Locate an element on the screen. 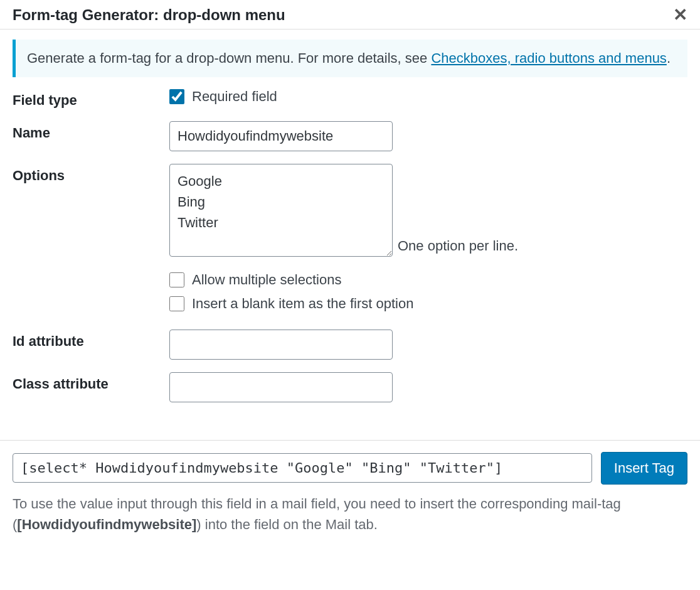 The image size is (700, 590). required-label: Required field is located at coordinates (235, 97).